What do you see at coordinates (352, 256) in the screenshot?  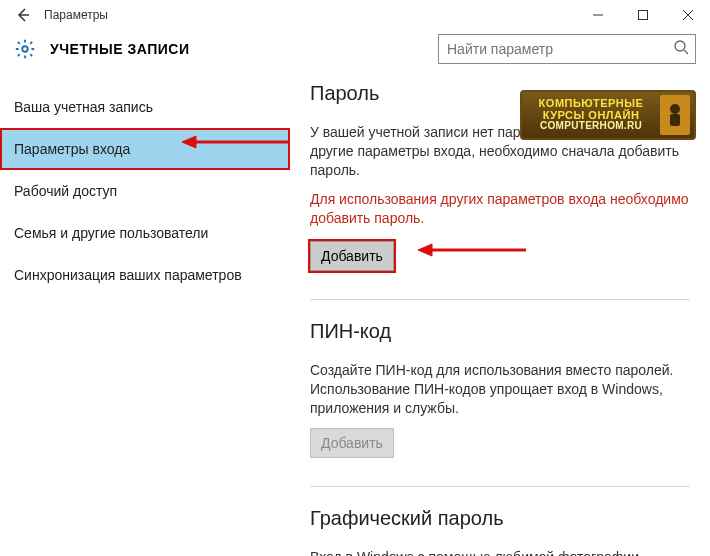 I see `add-password-button: Добавить` at bounding box center [352, 256].